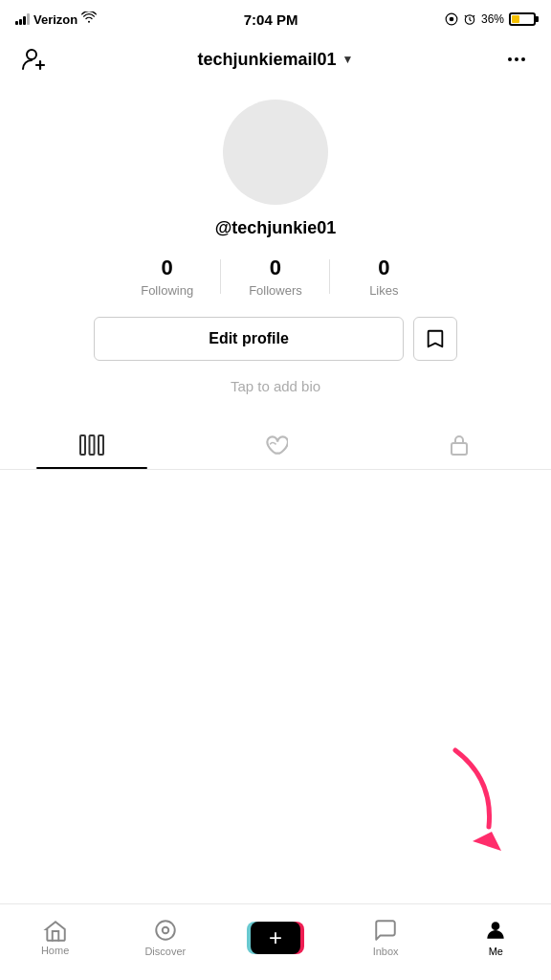 The height and width of the screenshot is (980, 551). I want to click on arrow-svg, so click(474, 798).